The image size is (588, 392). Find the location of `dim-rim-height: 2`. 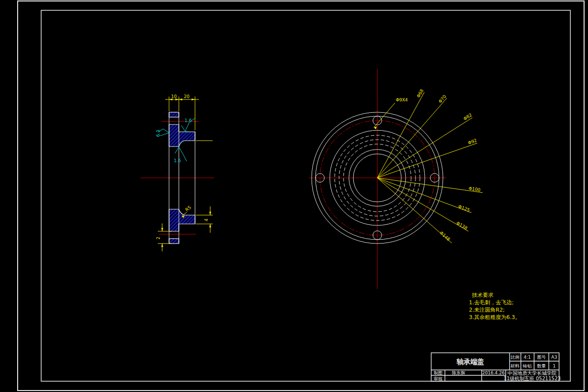

dim-rim-height: 2 is located at coordinates (158, 238).